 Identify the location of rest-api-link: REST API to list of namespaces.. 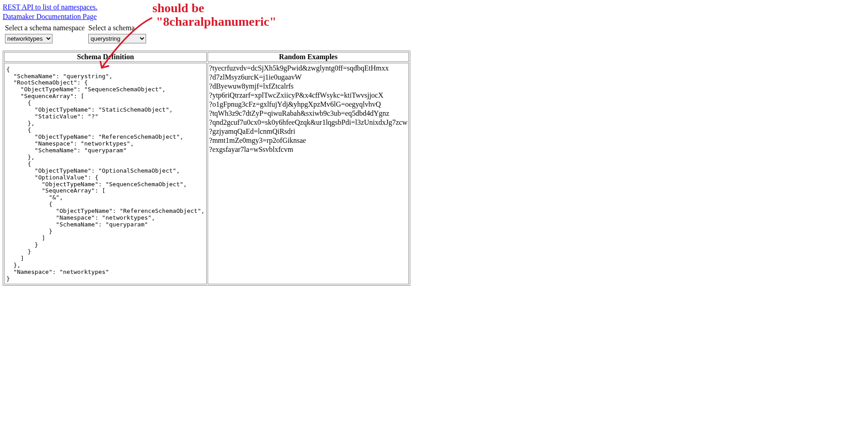
(434, 7).